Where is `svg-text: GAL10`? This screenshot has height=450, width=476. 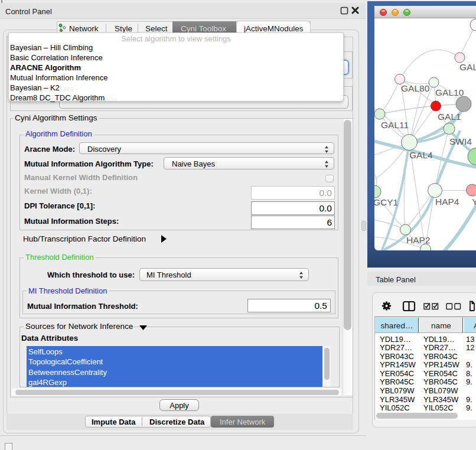
svg-text: GAL10 is located at coordinates (450, 92).